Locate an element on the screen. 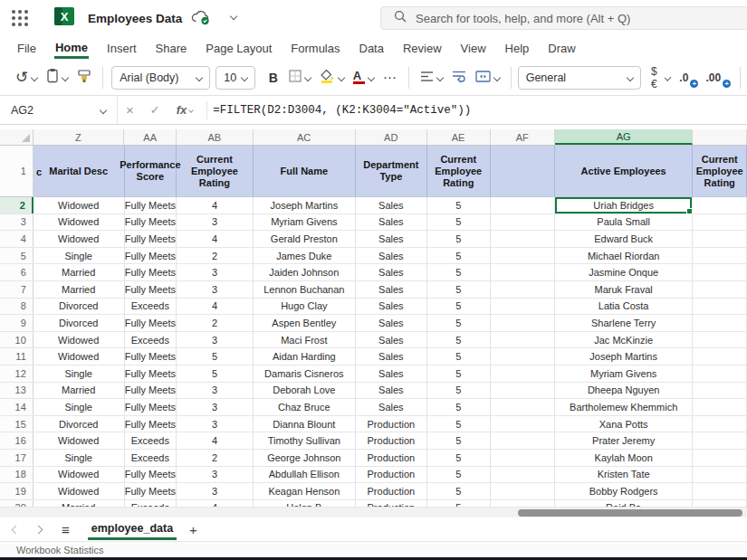  row-header-19: 19 is located at coordinates (16, 491).